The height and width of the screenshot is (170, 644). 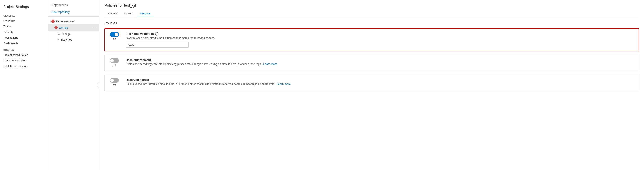 What do you see at coordinates (114, 65) in the screenshot?
I see `toggle-status-off-case: off` at bounding box center [114, 65].